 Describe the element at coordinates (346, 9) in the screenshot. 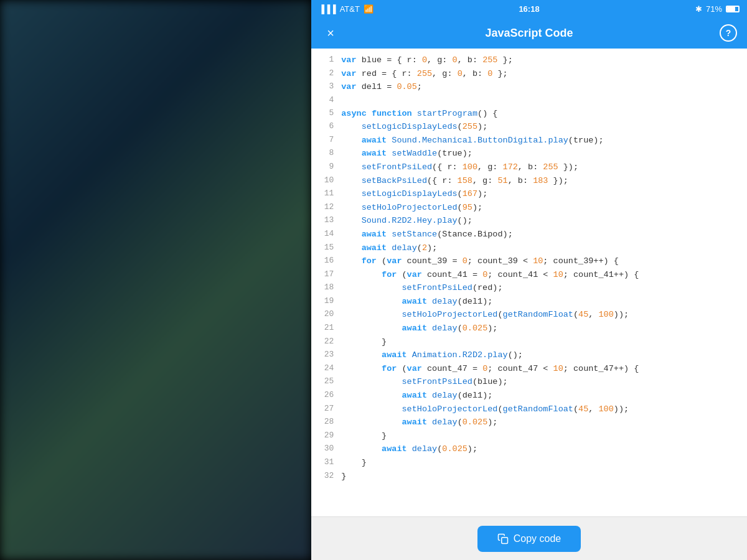

I see `status-bar-left: ▐▐▐ AT&T 📶` at that location.